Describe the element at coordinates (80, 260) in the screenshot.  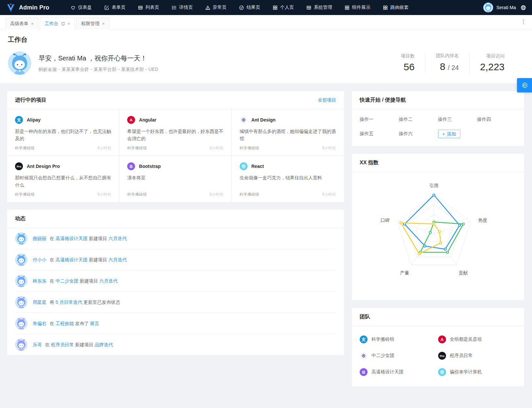
I see `activity-text: 付小小 在 高逼格设计天团 新建项目 六月迭代` at that location.